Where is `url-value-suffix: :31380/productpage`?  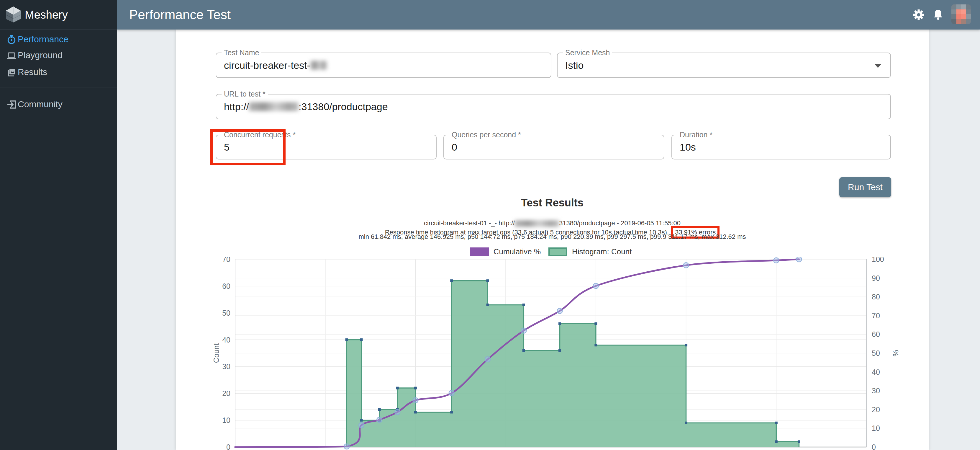
url-value-suffix: :31380/productpage is located at coordinates (343, 107).